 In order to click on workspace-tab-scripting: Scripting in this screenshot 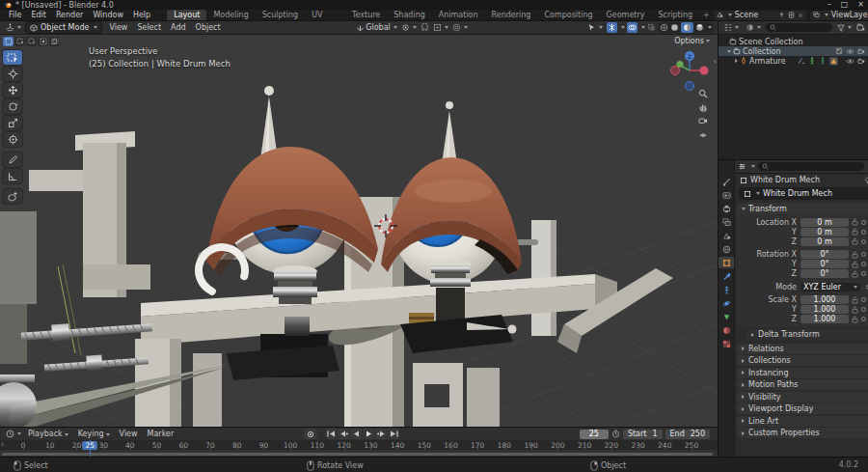, I will do `click(675, 15)`.